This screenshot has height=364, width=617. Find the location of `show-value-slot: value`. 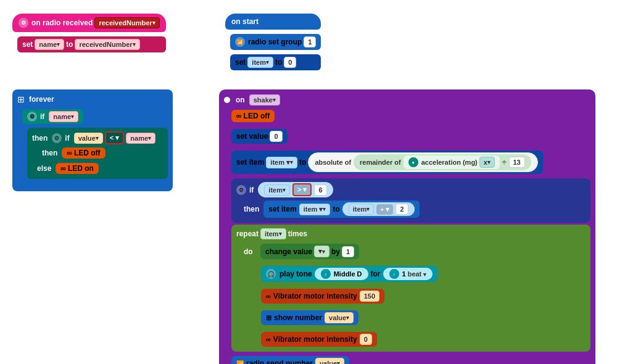

show-value-slot: value is located at coordinates (339, 318).